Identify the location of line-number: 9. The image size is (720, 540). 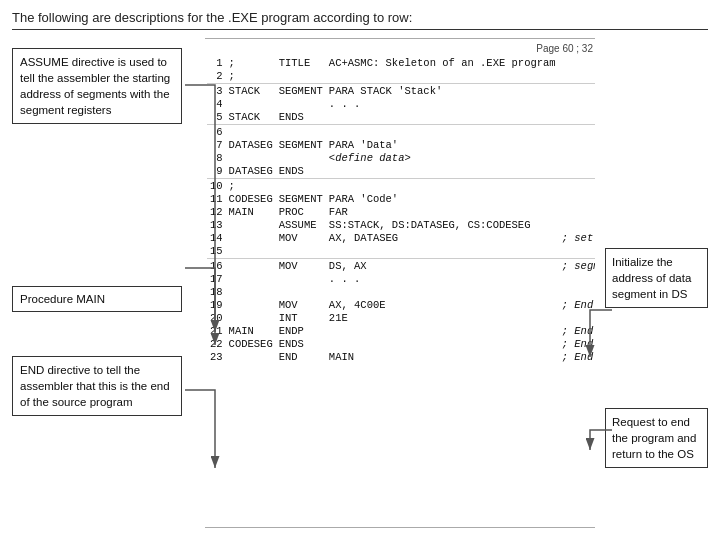
(216, 172).